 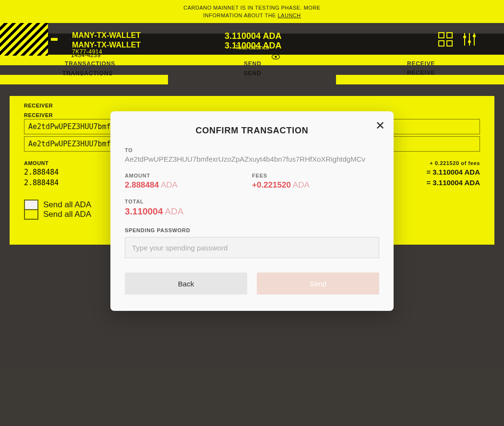 I want to click on fees-caption: FEES, so click(x=316, y=176).